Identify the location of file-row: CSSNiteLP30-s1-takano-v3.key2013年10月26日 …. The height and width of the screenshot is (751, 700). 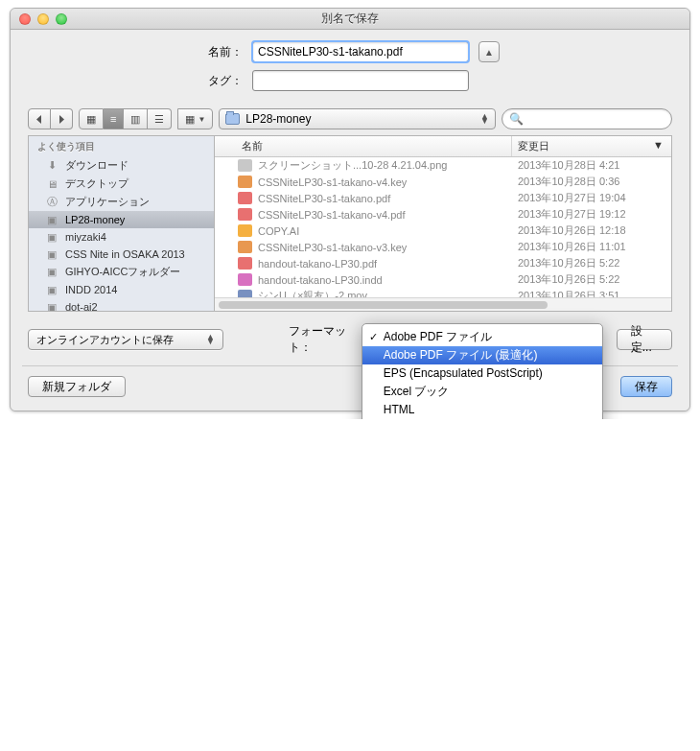
(443, 247).